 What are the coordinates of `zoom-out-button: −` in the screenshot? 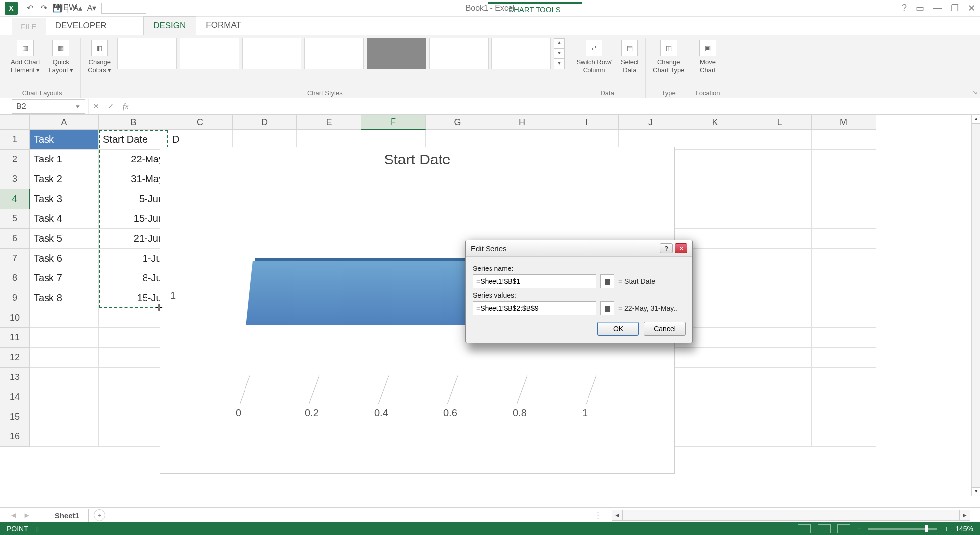 It's located at (859, 529).